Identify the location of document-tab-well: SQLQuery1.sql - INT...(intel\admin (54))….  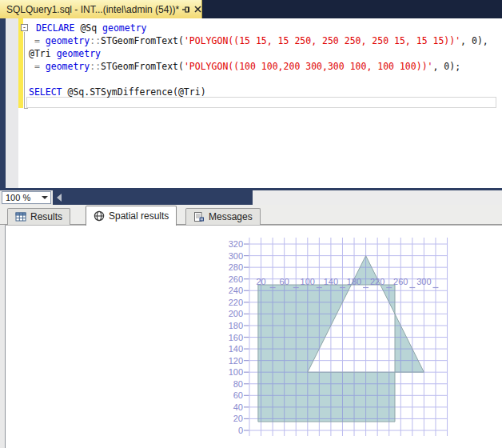
(251, 10).